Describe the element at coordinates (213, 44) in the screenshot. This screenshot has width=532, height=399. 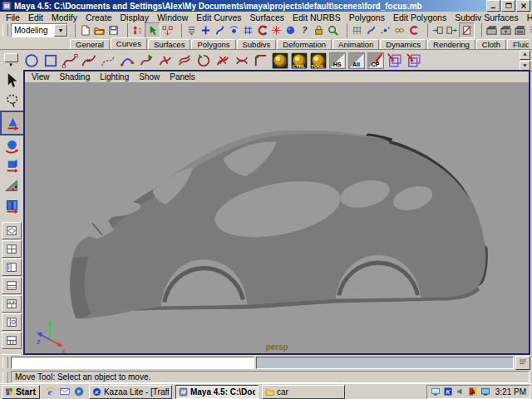
I see `shelf-tab: Polygons` at that location.